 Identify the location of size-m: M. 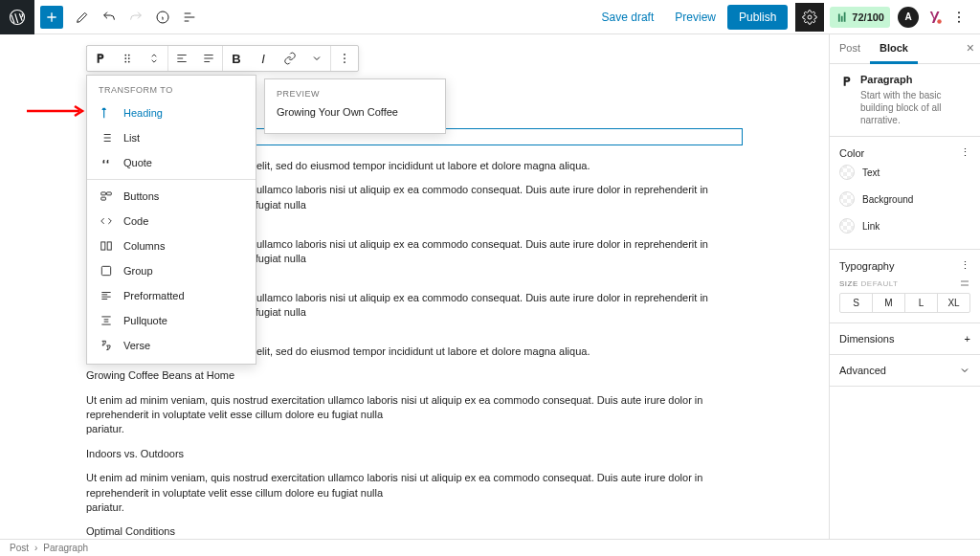
(889, 302).